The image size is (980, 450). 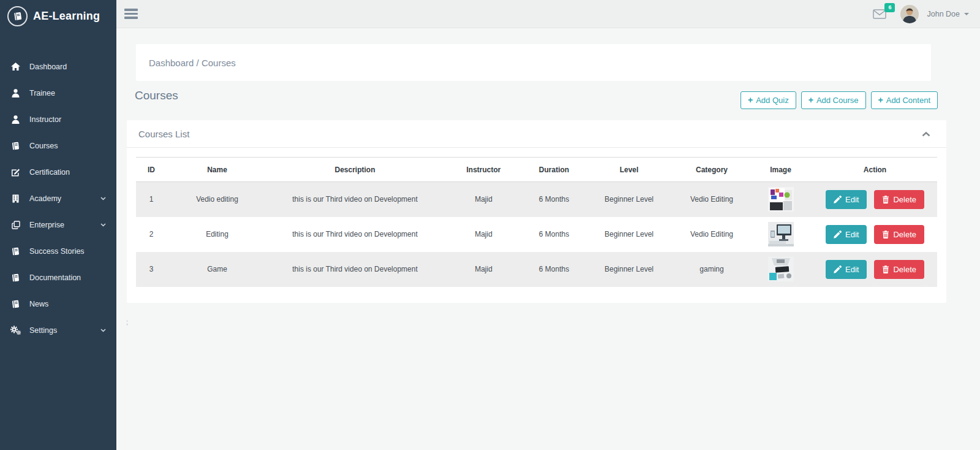 What do you see at coordinates (921, 14) in the screenshot?
I see `topbar-right: 6 John Doe` at bounding box center [921, 14].